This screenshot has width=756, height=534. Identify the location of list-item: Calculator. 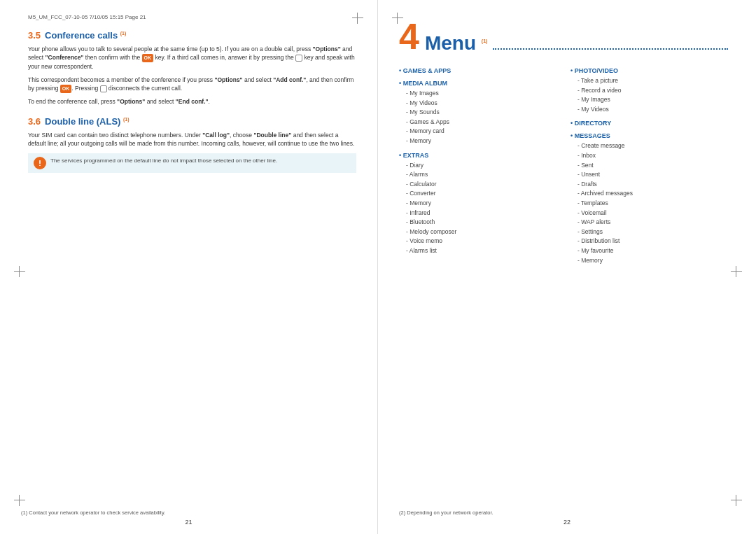
(477, 185).